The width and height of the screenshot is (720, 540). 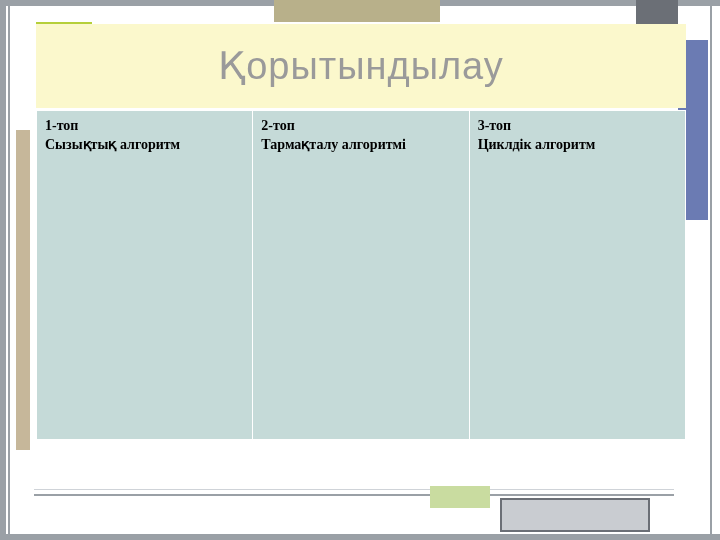 What do you see at coordinates (354, 495) in the screenshot?
I see `frame-bottom-line` at bounding box center [354, 495].